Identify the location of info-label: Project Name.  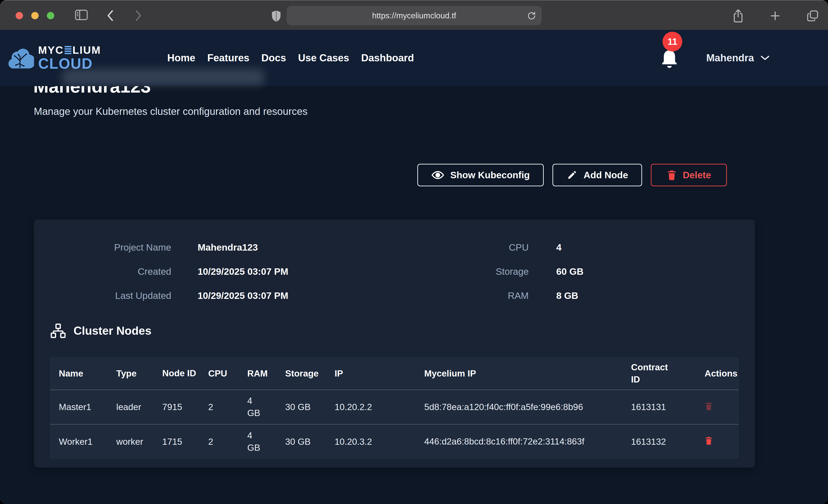
(111, 248).